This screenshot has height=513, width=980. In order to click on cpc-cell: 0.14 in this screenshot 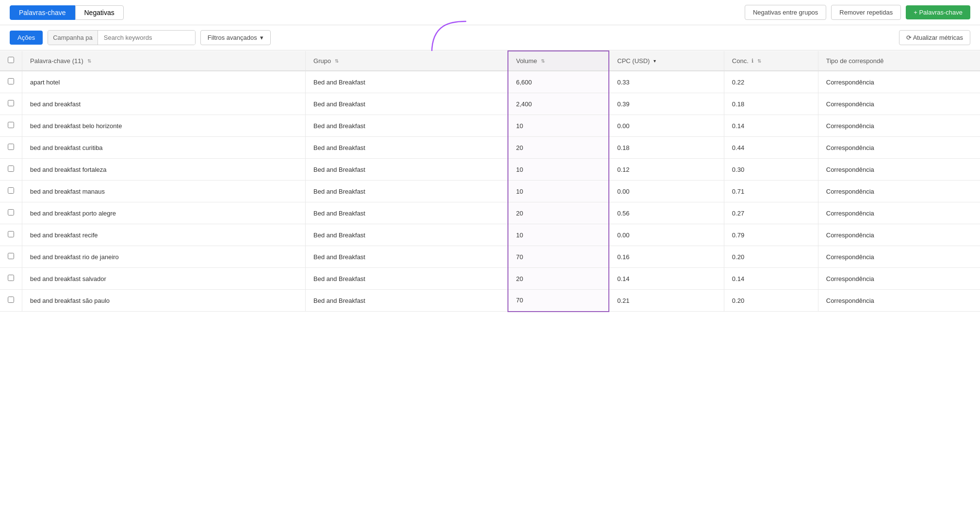, I will do `click(667, 279)`.